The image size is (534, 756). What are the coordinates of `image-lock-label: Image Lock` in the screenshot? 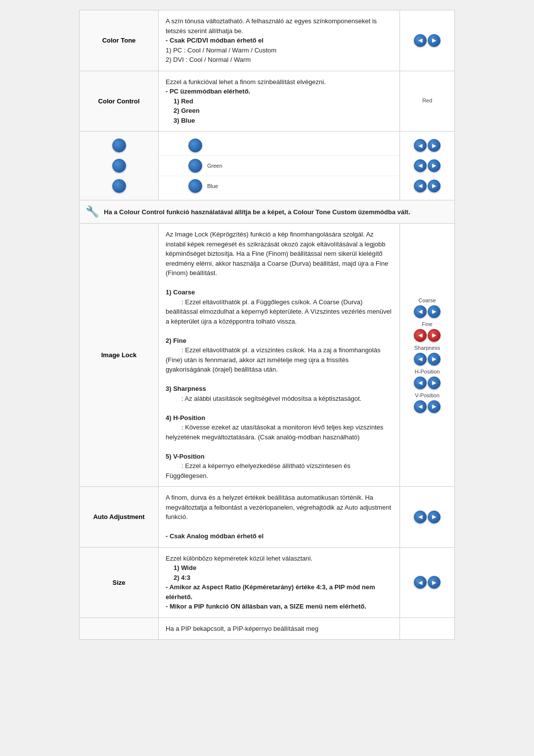 It's located at (119, 355).